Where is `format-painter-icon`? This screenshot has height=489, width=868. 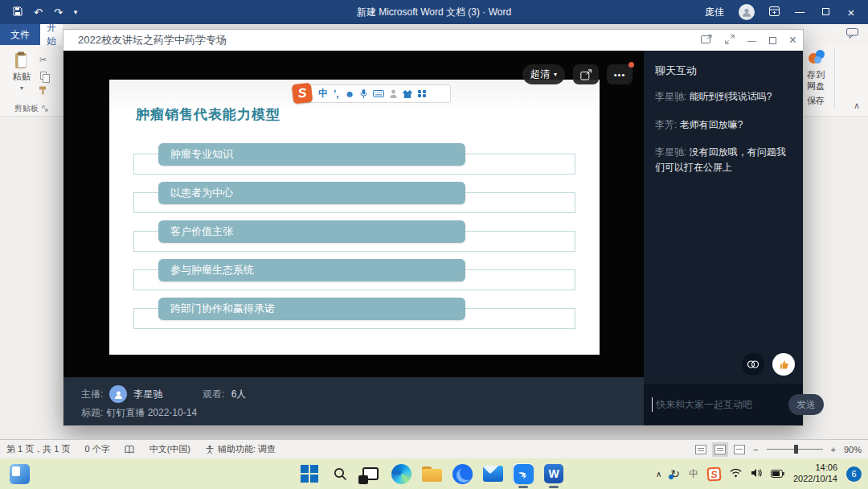 format-painter-icon is located at coordinates (43, 92).